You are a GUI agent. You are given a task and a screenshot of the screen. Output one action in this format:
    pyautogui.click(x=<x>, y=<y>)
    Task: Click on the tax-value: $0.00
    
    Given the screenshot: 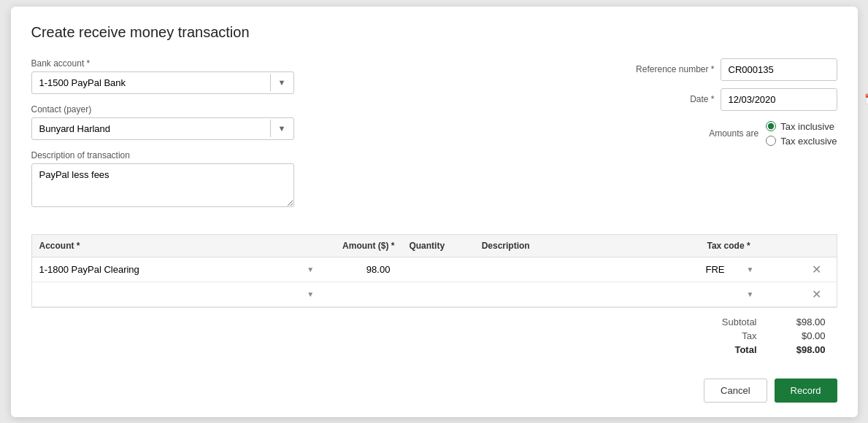 What is the action you would take?
    pyautogui.click(x=800, y=335)
    